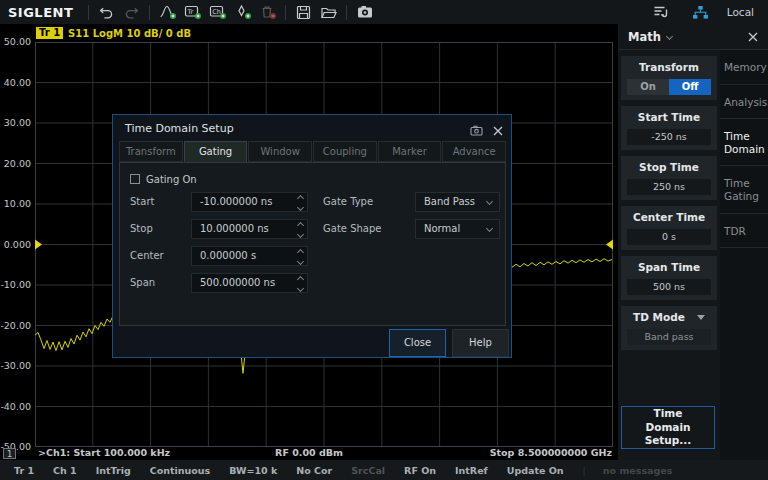 The height and width of the screenshot is (480, 768). What do you see at coordinates (362, 228) in the screenshot?
I see `gate-shape-label: Gate Shape` at bounding box center [362, 228].